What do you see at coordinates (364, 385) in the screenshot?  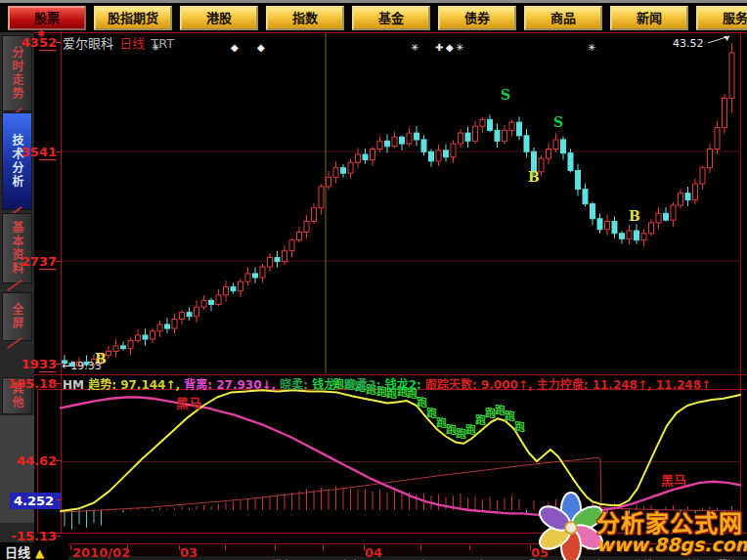 I see `legend-segment: 晓柔2:` at bounding box center [364, 385].